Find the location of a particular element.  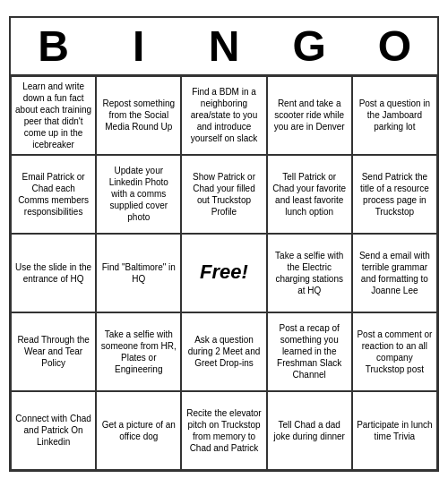

header-i: I is located at coordinates (139, 47).